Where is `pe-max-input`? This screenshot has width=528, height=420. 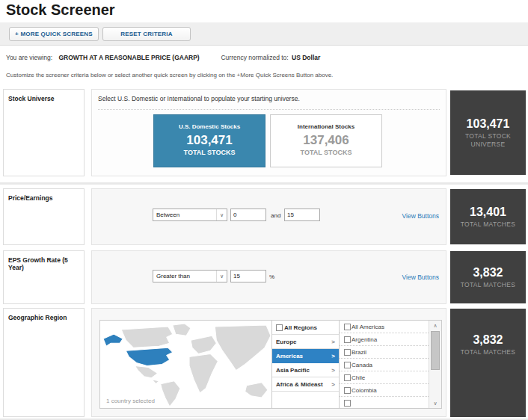
pe-max-input is located at coordinates (302, 215).